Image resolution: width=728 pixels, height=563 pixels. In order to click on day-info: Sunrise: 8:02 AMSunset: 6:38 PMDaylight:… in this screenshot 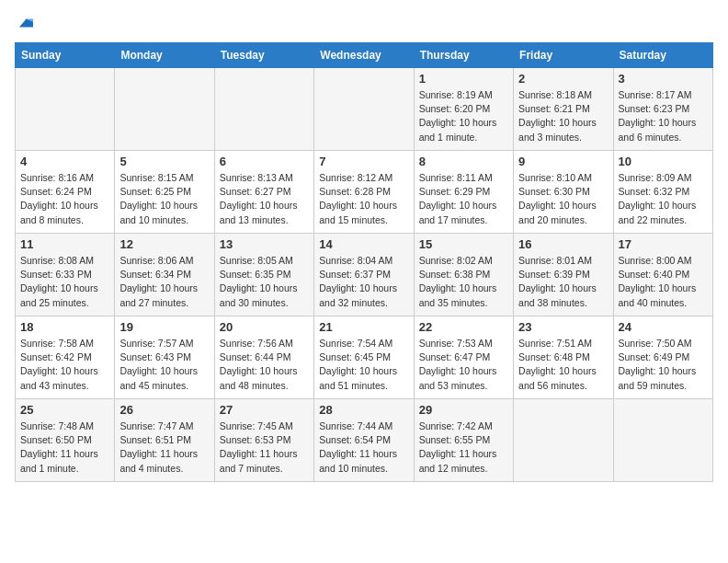, I will do `click(463, 282)`.